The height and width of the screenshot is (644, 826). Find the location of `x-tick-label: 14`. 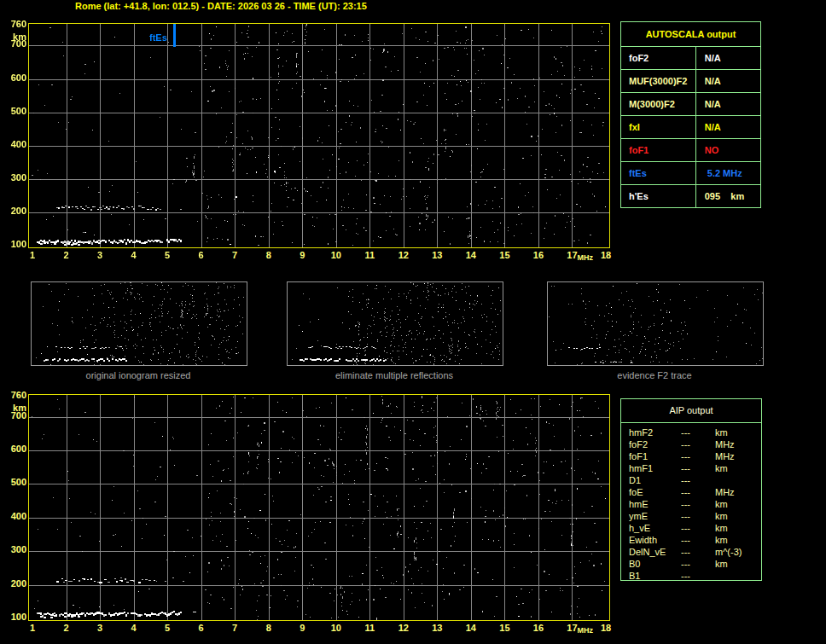

x-tick-label: 14 is located at coordinates (471, 628).